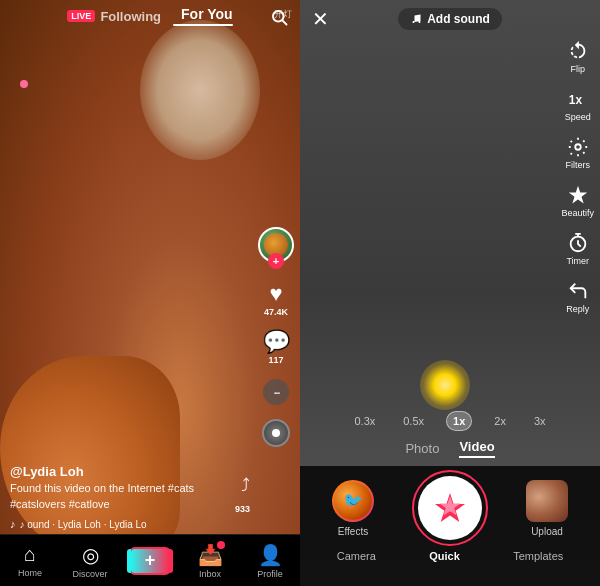 The width and height of the screenshot is (600, 586). I want to click on music-disc-icon, so click(276, 433).